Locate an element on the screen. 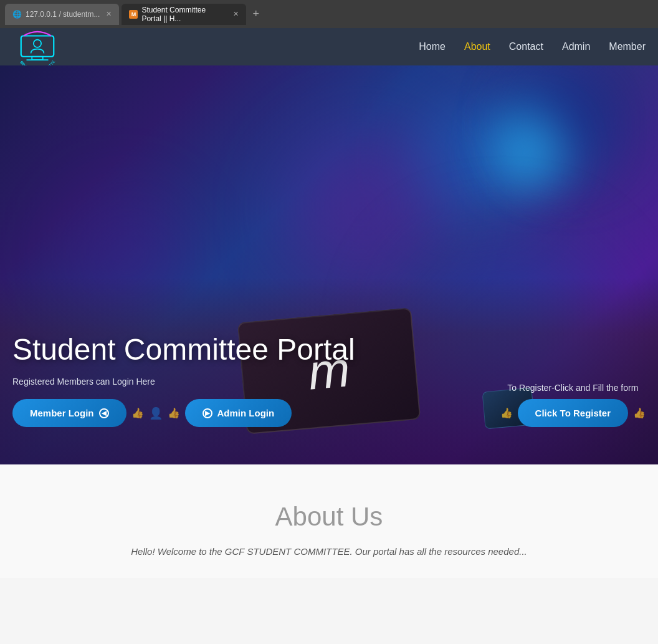 Image resolution: width=658 pixels, height=644 pixels. thumb-left-register: 👍 is located at coordinates (507, 413).